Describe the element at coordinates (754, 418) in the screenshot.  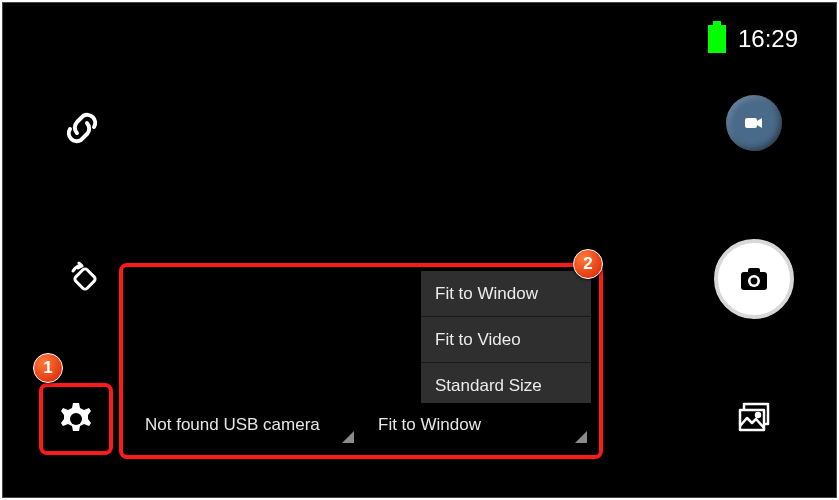
I see `gallery-button` at that location.